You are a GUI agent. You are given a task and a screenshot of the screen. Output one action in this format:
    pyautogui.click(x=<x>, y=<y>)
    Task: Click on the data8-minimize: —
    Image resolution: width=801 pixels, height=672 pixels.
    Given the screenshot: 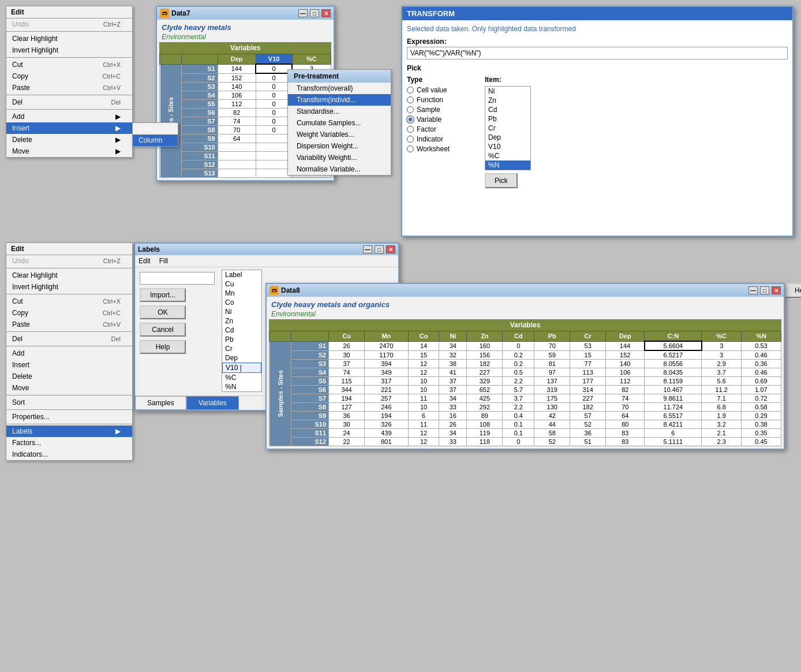 What is the action you would take?
    pyautogui.click(x=753, y=290)
    